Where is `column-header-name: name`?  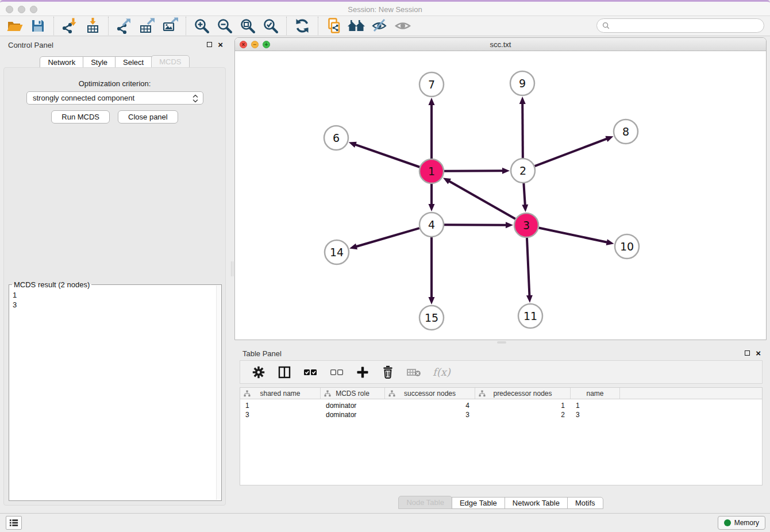
column-header-name: name is located at coordinates (595, 393).